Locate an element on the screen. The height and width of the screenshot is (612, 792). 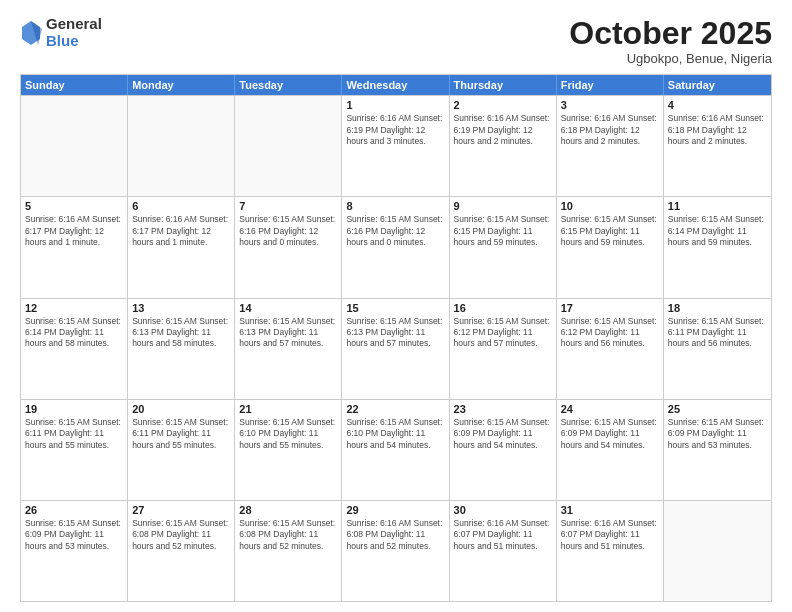
day-number: 1 is located at coordinates (395, 105).